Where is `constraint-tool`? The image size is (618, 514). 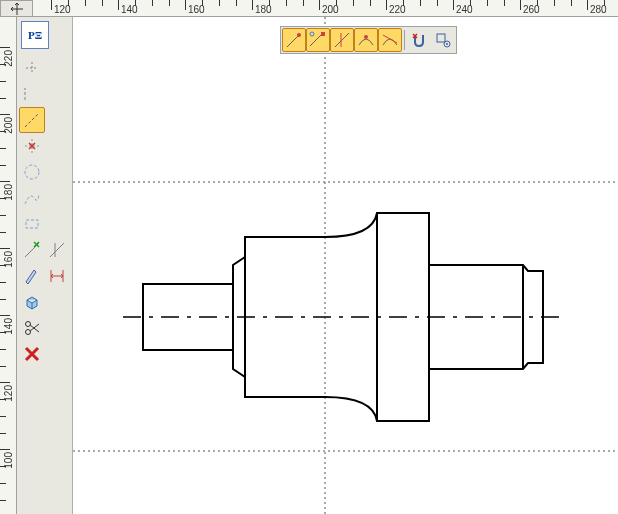 constraint-tool is located at coordinates (32, 276).